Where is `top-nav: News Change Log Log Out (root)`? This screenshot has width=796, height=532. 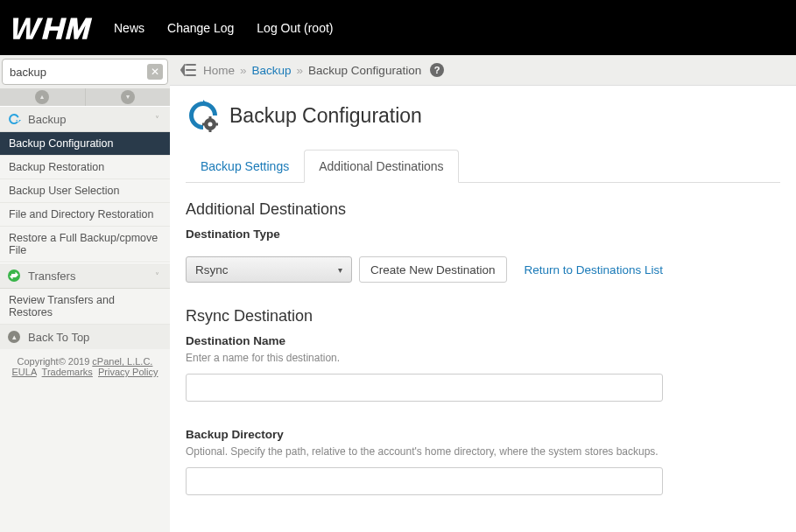
top-nav: News Change Log Log Out (root) is located at coordinates (223, 28).